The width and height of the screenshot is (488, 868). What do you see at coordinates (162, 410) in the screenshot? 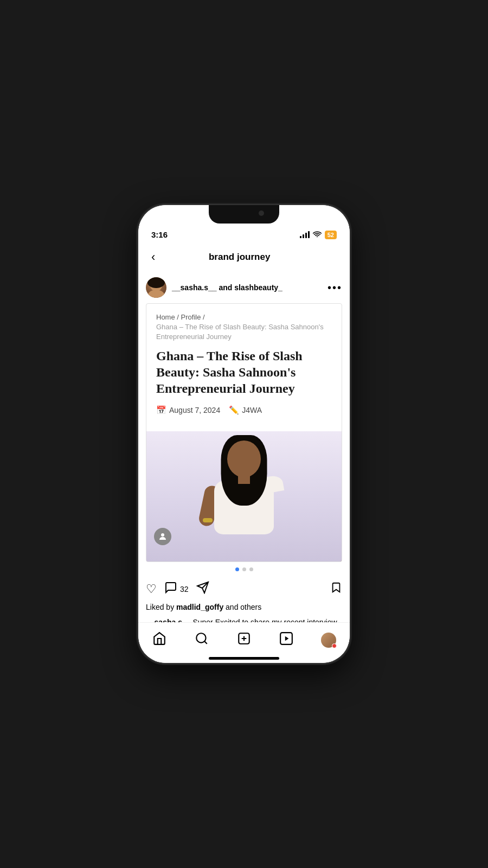
I see `calendar-icon: 📅` at bounding box center [162, 410].